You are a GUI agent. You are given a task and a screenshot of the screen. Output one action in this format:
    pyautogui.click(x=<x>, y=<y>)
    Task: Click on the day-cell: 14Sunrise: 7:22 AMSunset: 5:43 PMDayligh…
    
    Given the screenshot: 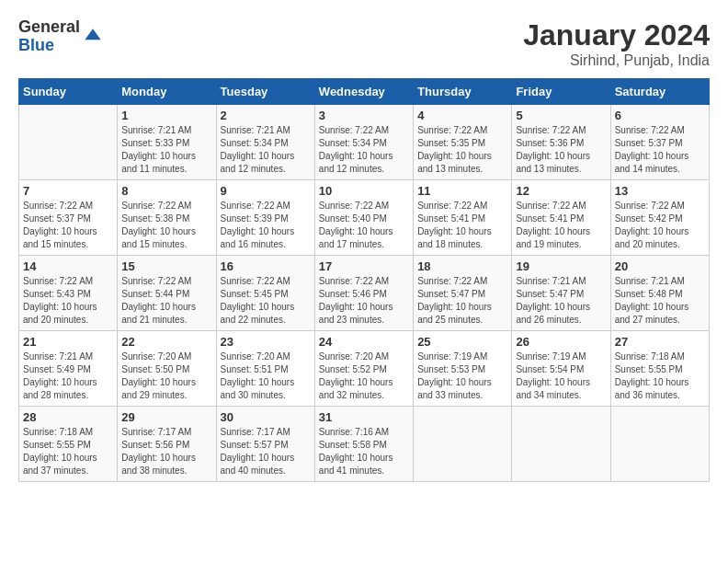 What is the action you would take?
    pyautogui.click(x=68, y=293)
    